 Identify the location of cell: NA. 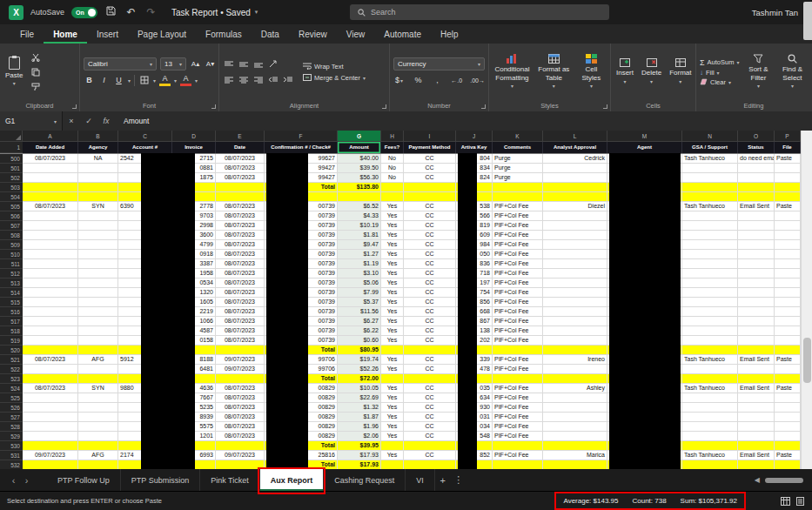
(98, 158).